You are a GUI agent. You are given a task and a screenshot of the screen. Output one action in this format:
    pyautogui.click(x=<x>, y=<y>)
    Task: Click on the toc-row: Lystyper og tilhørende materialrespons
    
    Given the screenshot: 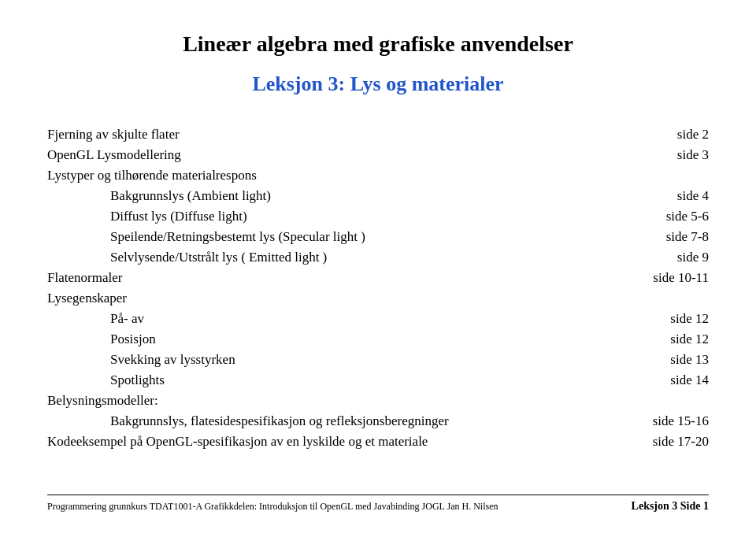 What is the action you would take?
    pyautogui.click(x=378, y=176)
    